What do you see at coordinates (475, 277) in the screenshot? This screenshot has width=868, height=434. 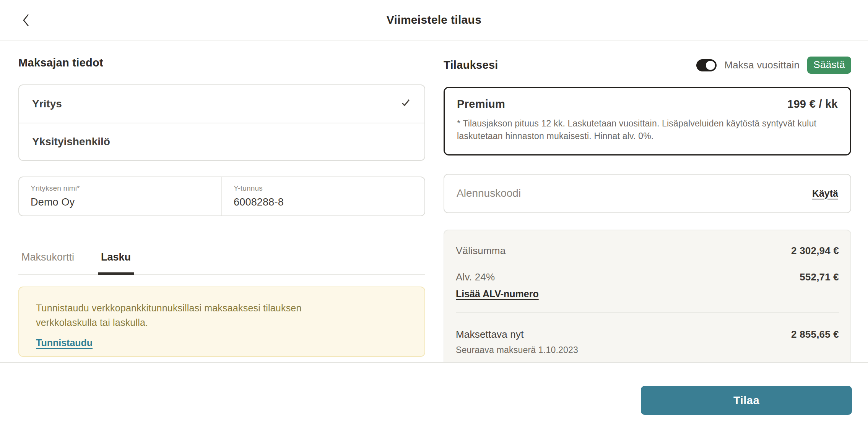 I see `vat-label: Alv. 24%` at bounding box center [475, 277].